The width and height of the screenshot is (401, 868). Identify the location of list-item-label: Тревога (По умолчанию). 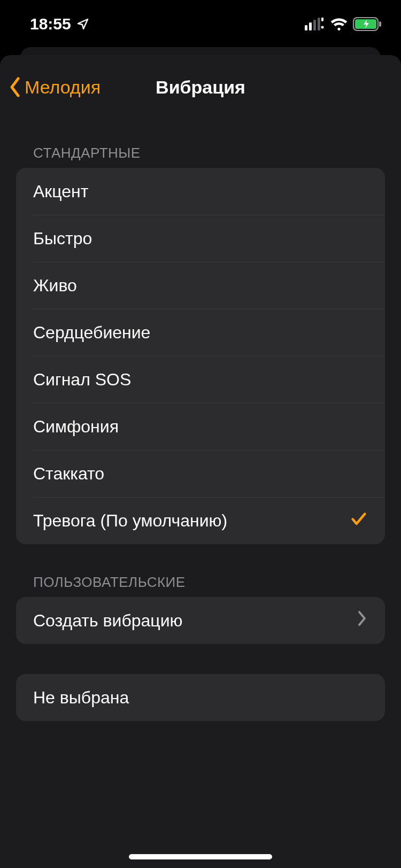
(191, 521).